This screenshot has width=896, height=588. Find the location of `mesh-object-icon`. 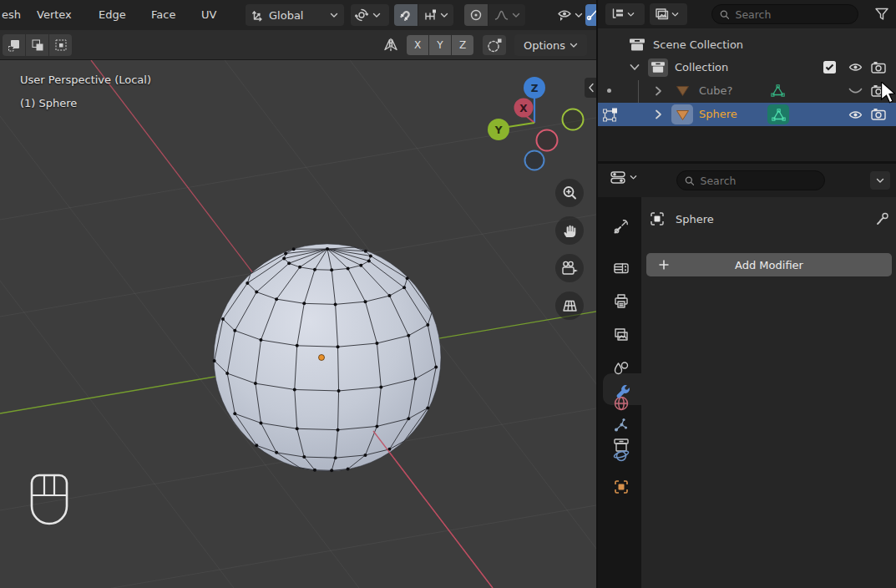

mesh-object-icon is located at coordinates (683, 90).